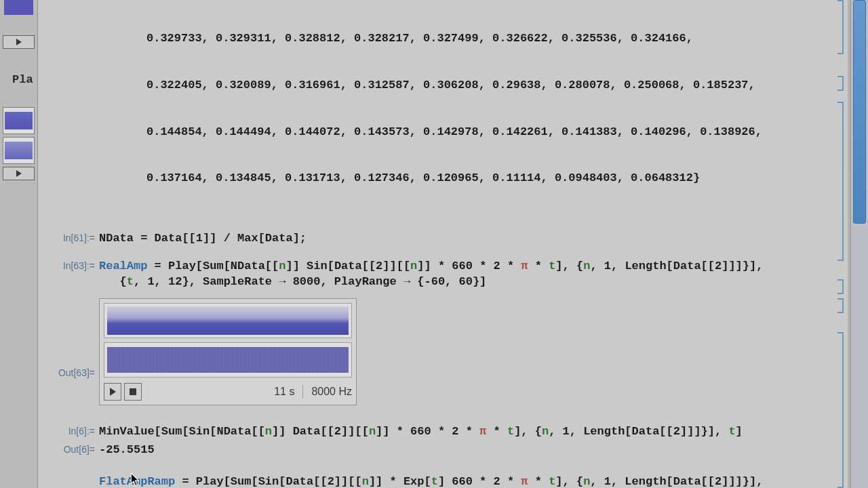 This screenshot has width=868, height=488. I want to click on code-line: NData = Data[[1]] / Max[Data];, so click(203, 239).